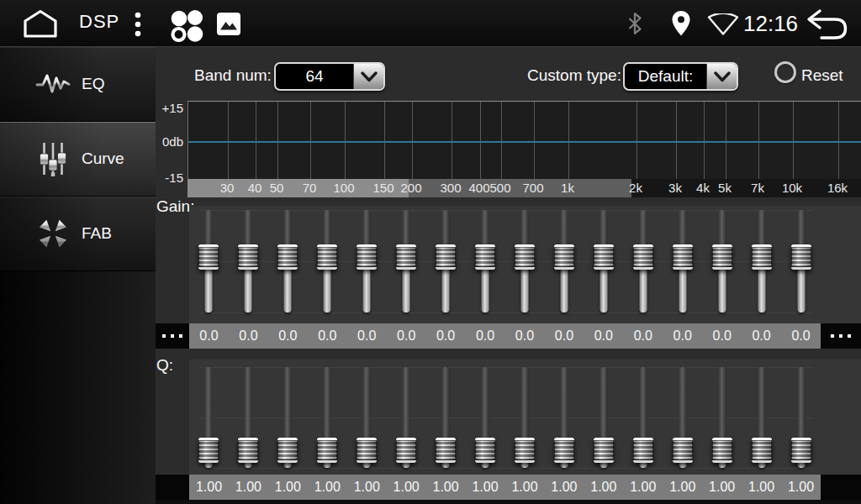 The height and width of the screenshot is (504, 861). I want to click on curve-faders-icon, so click(53, 159).